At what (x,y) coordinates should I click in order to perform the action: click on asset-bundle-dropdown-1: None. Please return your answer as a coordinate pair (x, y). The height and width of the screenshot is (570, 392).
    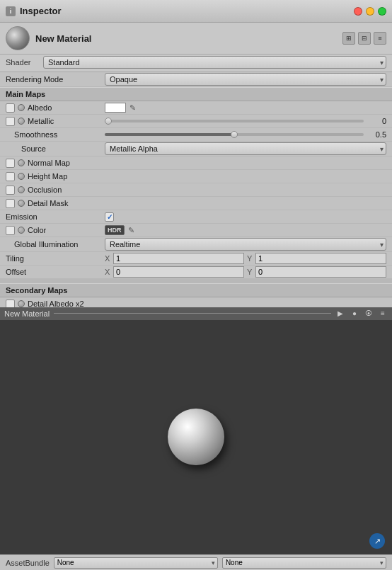
    Looking at the image, I should click on (136, 563).